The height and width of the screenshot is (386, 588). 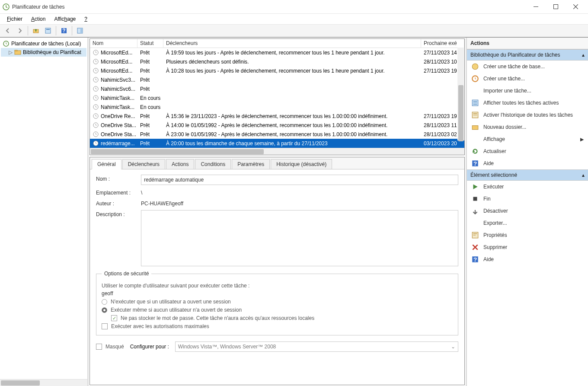 What do you see at coordinates (527, 259) in the screenshot?
I see `action-help-selected: ?Aide` at bounding box center [527, 259].